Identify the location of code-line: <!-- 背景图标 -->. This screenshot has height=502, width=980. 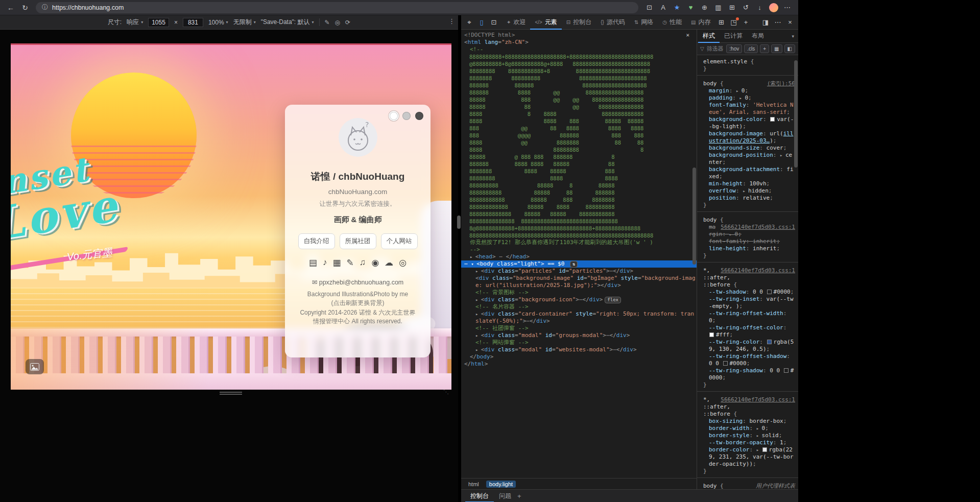
(579, 293).